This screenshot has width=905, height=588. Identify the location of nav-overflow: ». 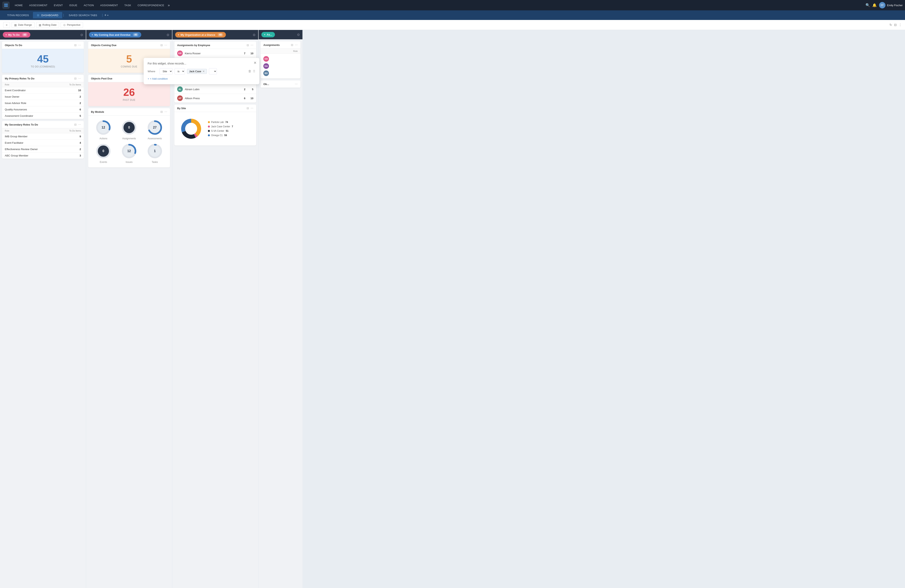
(169, 5).